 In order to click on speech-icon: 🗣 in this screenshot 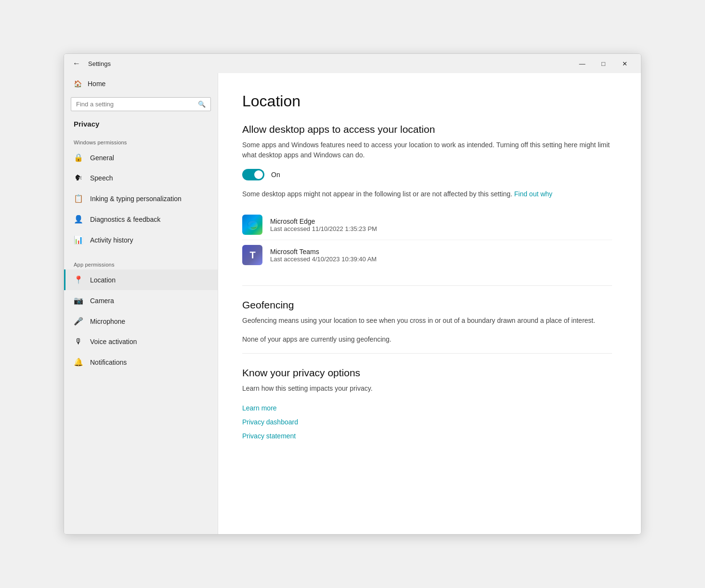, I will do `click(78, 178)`.